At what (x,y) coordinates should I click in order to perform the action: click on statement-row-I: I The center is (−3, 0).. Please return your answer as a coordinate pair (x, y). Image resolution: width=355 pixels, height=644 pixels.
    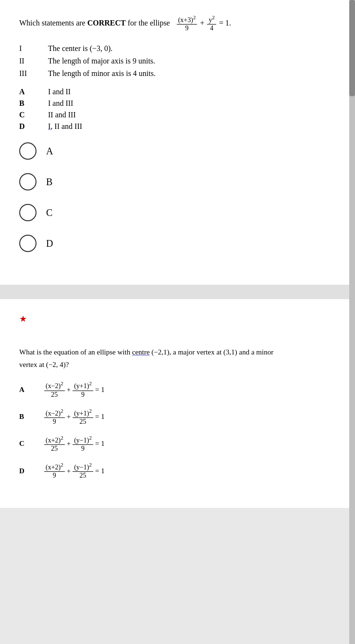
    Looking at the image, I should click on (178, 49).